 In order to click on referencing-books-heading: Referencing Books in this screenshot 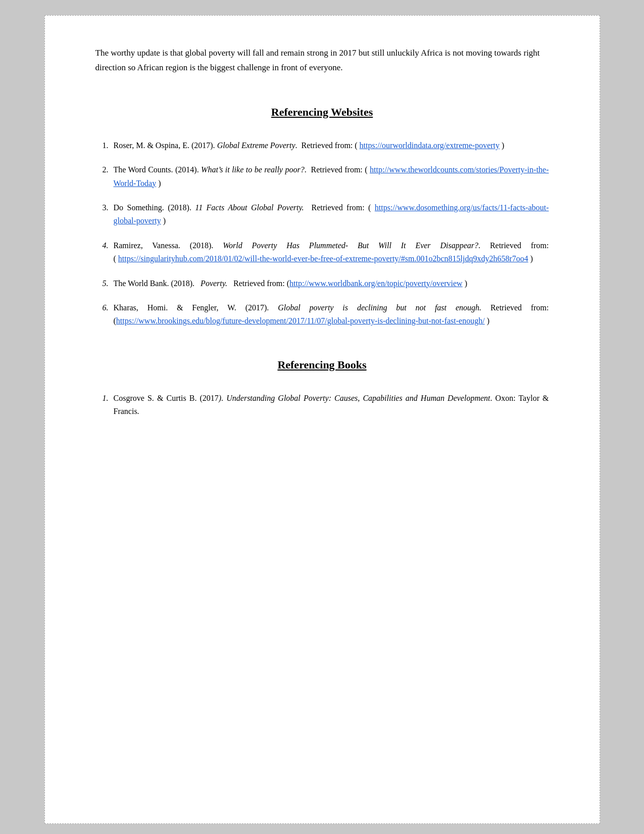, I will do `click(322, 365)`.